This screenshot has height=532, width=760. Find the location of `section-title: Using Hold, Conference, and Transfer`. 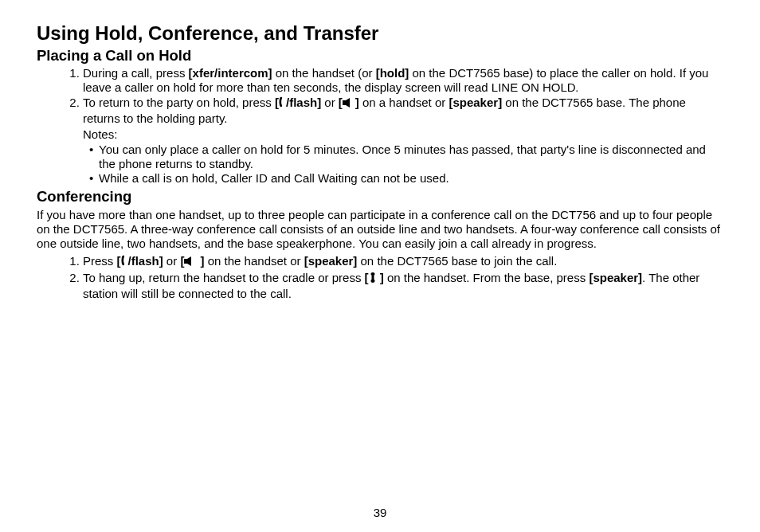

section-title: Using Hold, Conference, and Transfer is located at coordinates (380, 33).